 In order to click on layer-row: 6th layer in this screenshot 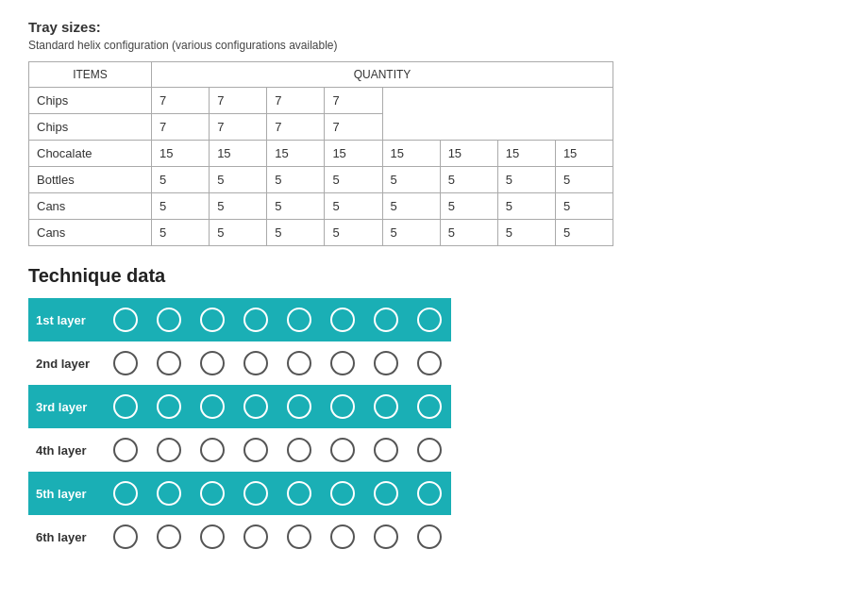, I will do `click(240, 537)`.